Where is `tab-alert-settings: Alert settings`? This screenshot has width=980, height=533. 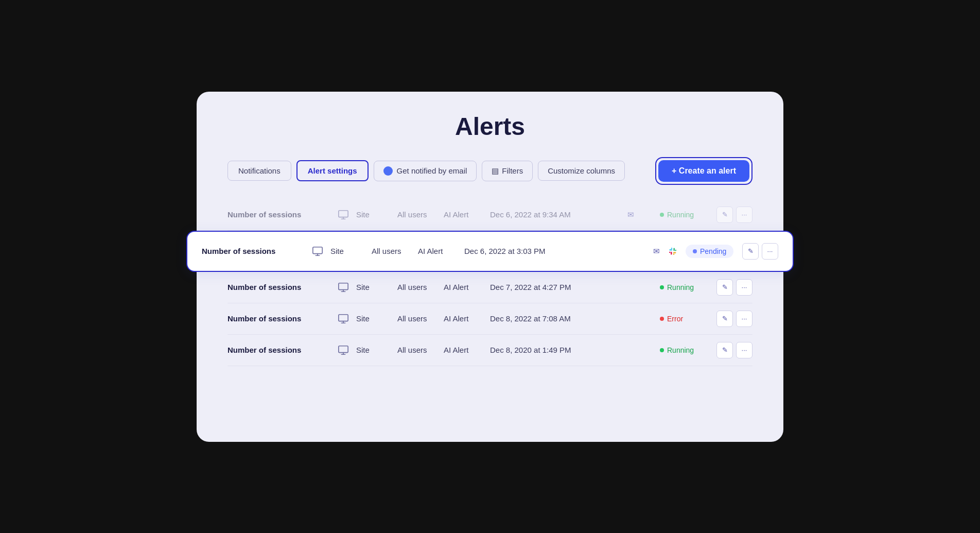 tab-alert-settings: Alert settings is located at coordinates (332, 171).